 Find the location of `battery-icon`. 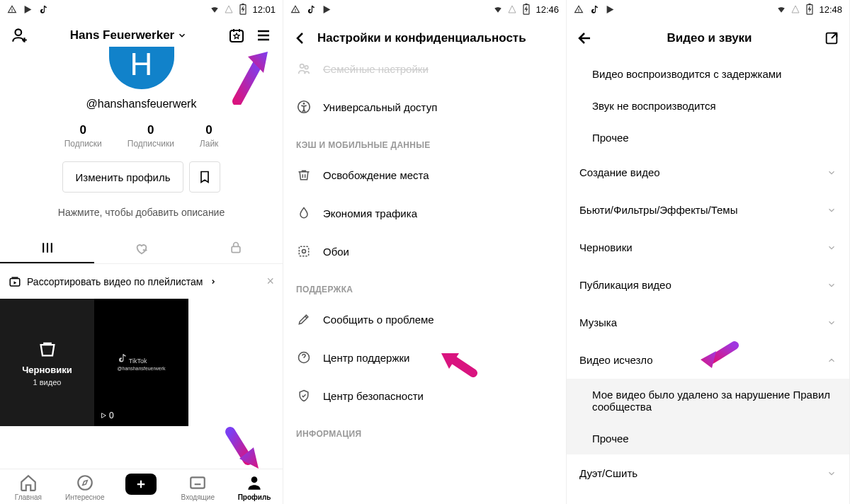

battery-icon is located at coordinates (526, 9).